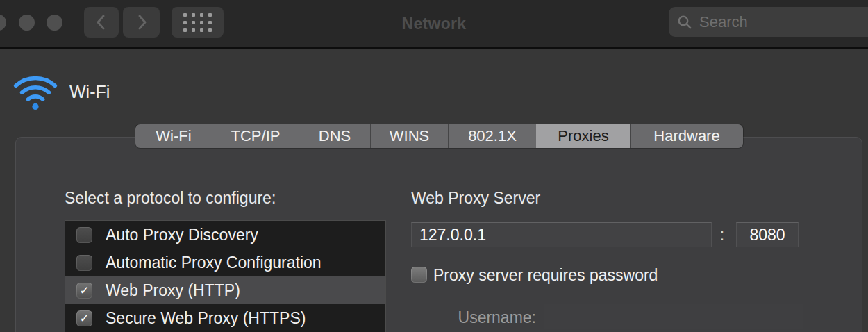  What do you see at coordinates (35, 88) in the screenshot?
I see `wifi-icon` at bounding box center [35, 88].